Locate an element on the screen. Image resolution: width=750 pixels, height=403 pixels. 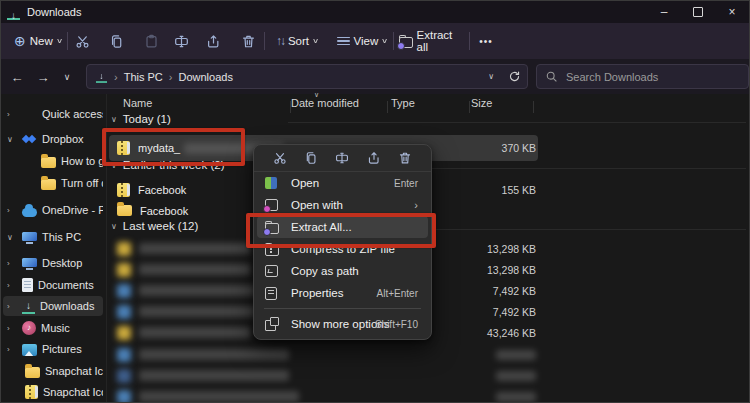
menu-item-extract-all: Extract All... is located at coordinates (342, 227).